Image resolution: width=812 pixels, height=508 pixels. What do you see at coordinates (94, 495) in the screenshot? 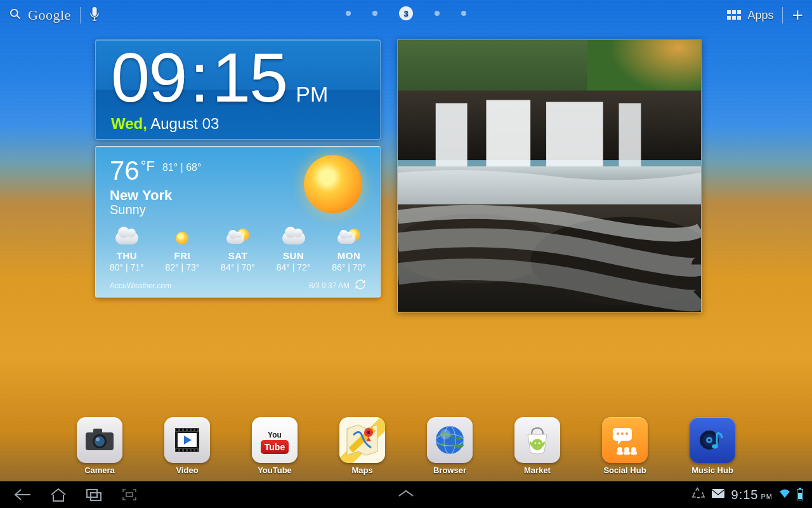
I see `recent-apps-button` at bounding box center [94, 495].